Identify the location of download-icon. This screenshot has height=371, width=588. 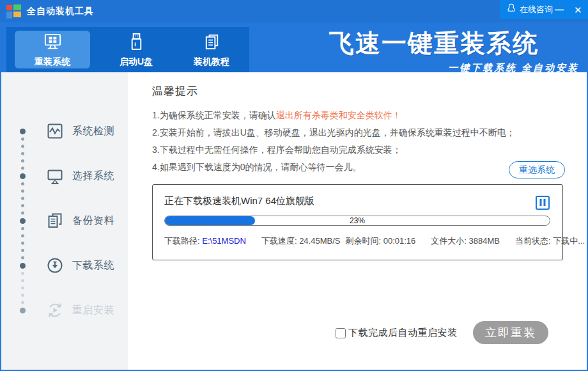
(55, 265).